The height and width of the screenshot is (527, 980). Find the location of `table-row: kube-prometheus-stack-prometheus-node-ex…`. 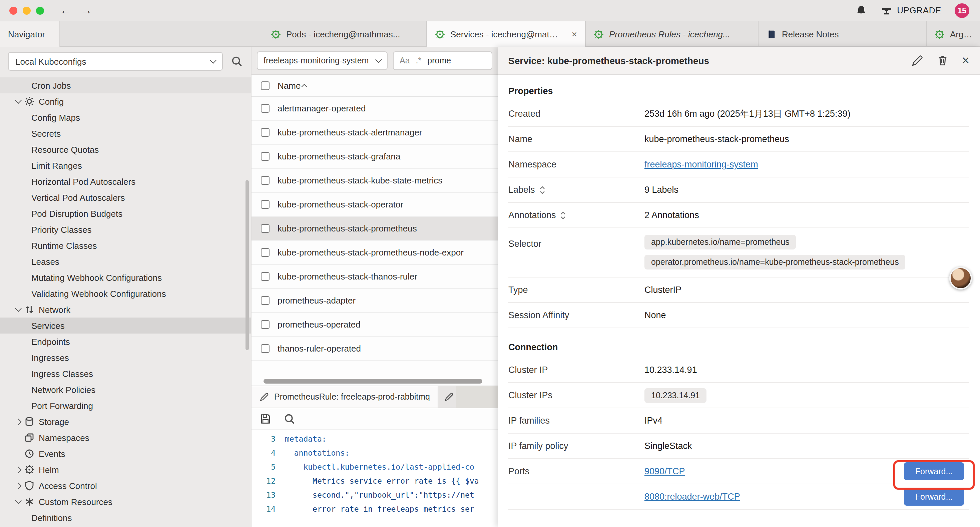

table-row: kube-prometheus-stack-prometheus-node-ex… is located at coordinates (374, 253).